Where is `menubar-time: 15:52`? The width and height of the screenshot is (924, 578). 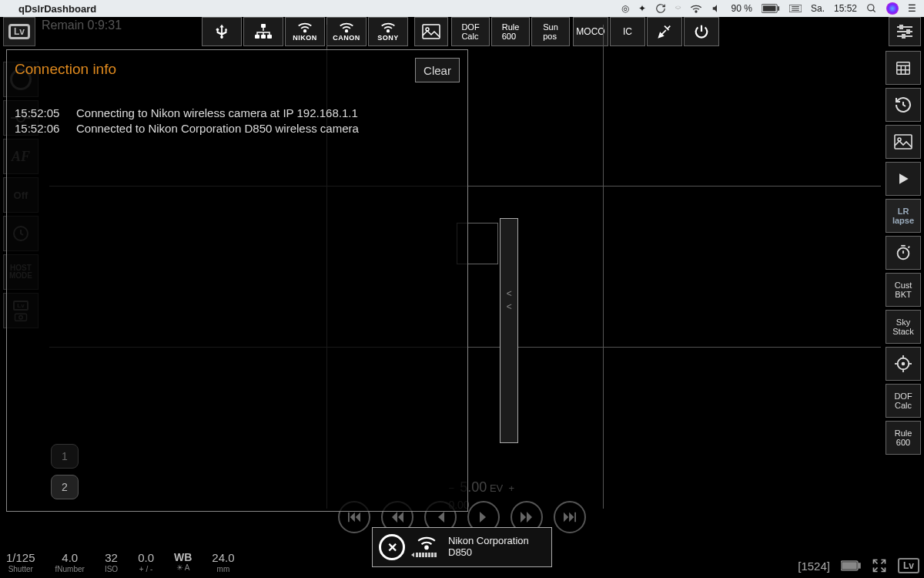 menubar-time: 15:52 is located at coordinates (845, 8).